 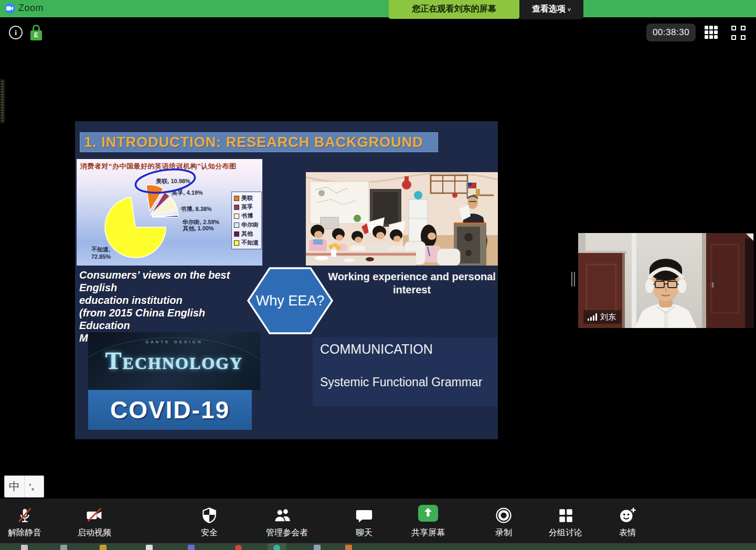 What do you see at coordinates (401, 382) in the screenshot?
I see `communication-subtitle: Systemic Functional Grammar` at bounding box center [401, 382].